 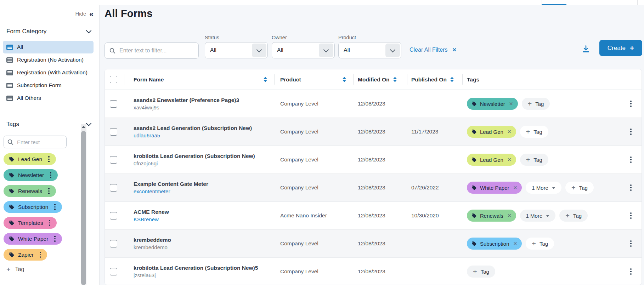 I want to click on form-id-link: excontentmeter, so click(x=152, y=191).